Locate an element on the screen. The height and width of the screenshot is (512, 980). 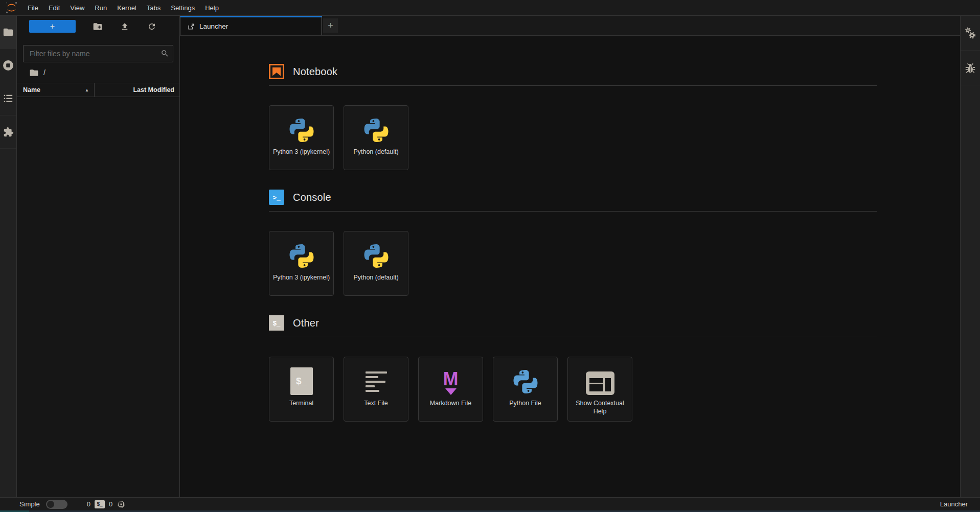
column-header-last-modified: Last Modified is located at coordinates (137, 90).